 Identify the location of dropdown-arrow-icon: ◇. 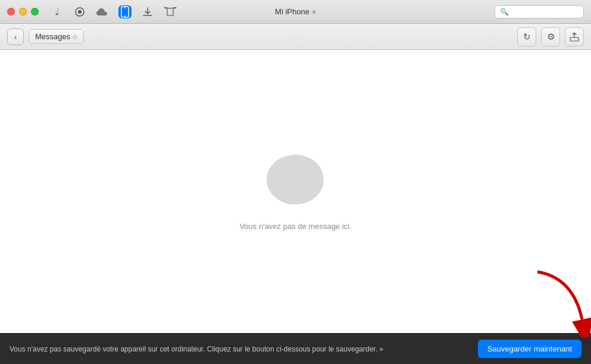
(75, 37).